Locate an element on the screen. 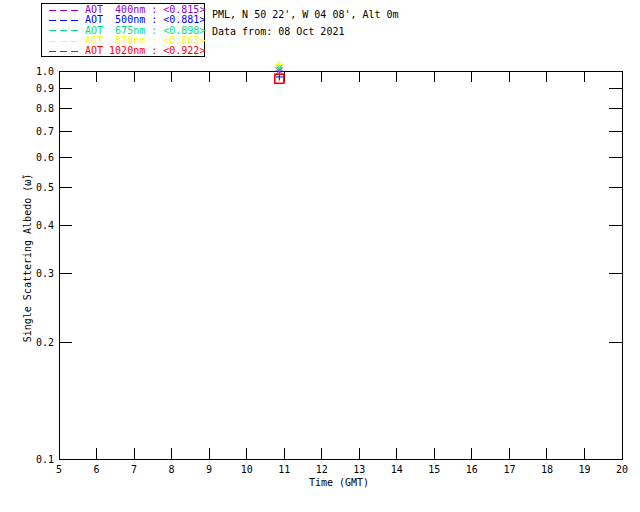 The image size is (640, 512). x-axis-title: Time (GMT) is located at coordinates (339, 482).